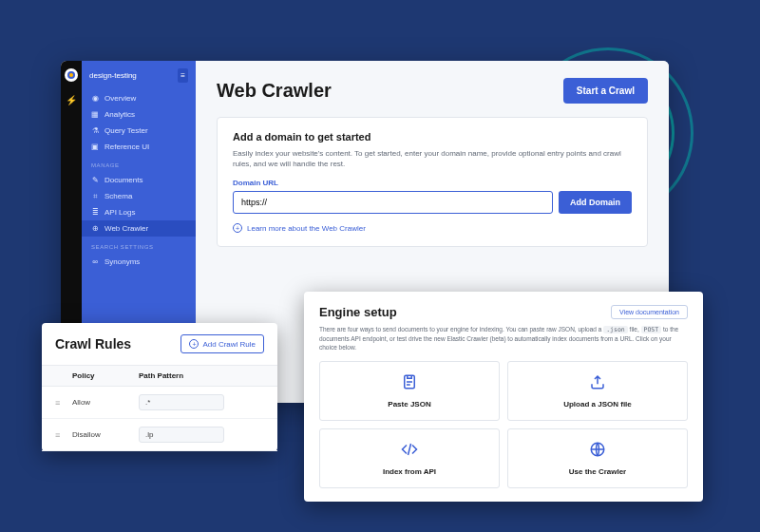 This screenshot has height=532, width=760. I want to click on flask-icon: ⚗, so click(95, 131).